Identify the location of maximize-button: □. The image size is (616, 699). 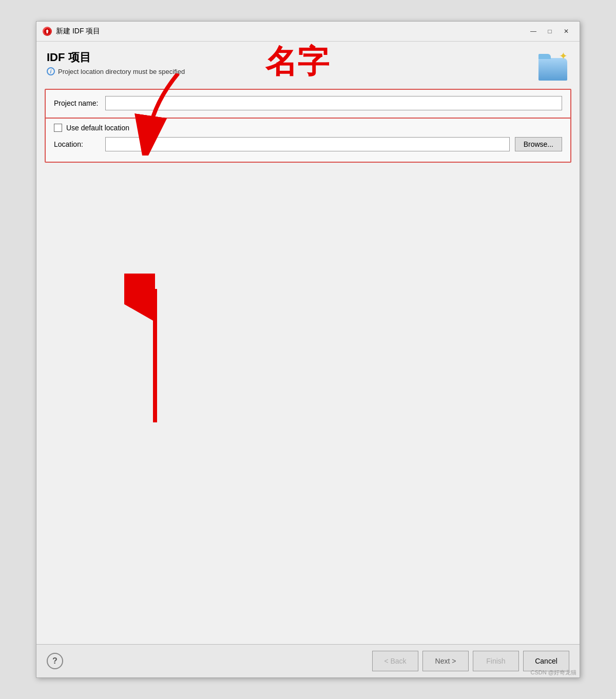
(550, 31).